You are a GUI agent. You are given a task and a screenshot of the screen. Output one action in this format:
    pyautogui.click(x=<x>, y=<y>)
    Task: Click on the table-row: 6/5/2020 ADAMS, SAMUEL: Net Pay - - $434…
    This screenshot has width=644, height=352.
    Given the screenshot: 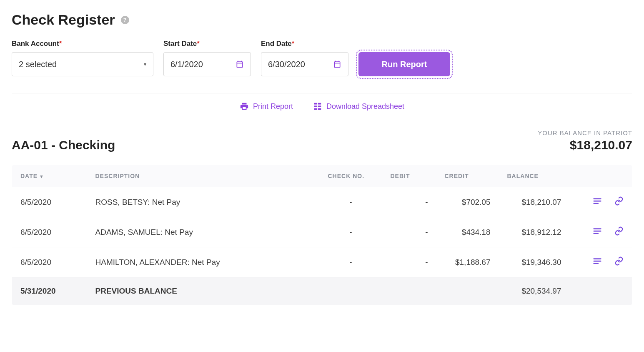 What is the action you would take?
    pyautogui.click(x=322, y=232)
    